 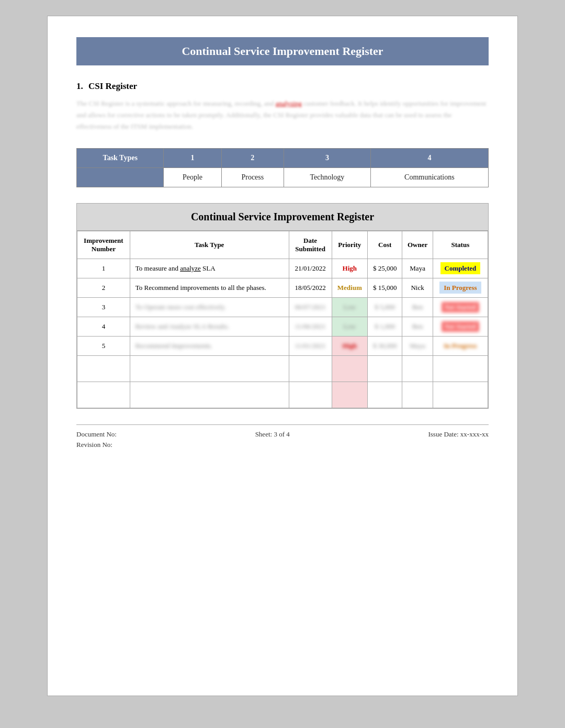 What do you see at coordinates (282, 51) in the screenshot?
I see `page-header: Continual Service Improvement Register` at bounding box center [282, 51].